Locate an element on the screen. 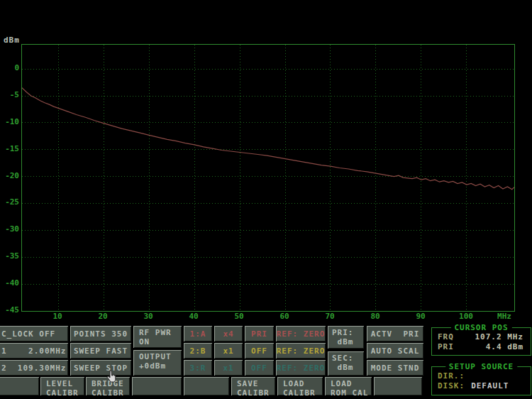 This screenshot has width=532, height=399. cursor-frq-value: 107.2 MHz is located at coordinates (499, 337).